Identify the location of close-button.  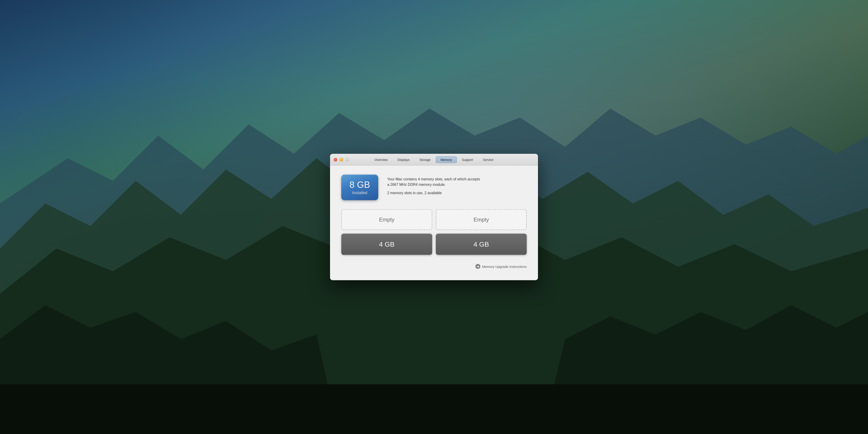
(336, 160).